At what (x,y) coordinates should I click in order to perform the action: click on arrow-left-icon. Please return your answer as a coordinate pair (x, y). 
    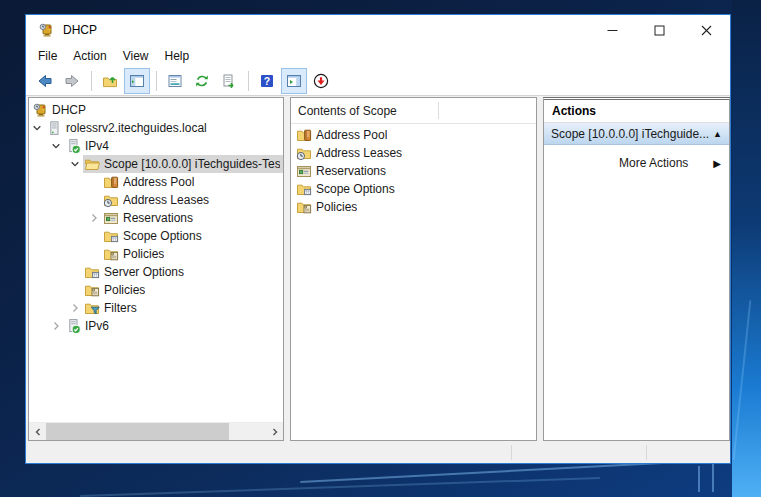
    Looking at the image, I should click on (45, 81).